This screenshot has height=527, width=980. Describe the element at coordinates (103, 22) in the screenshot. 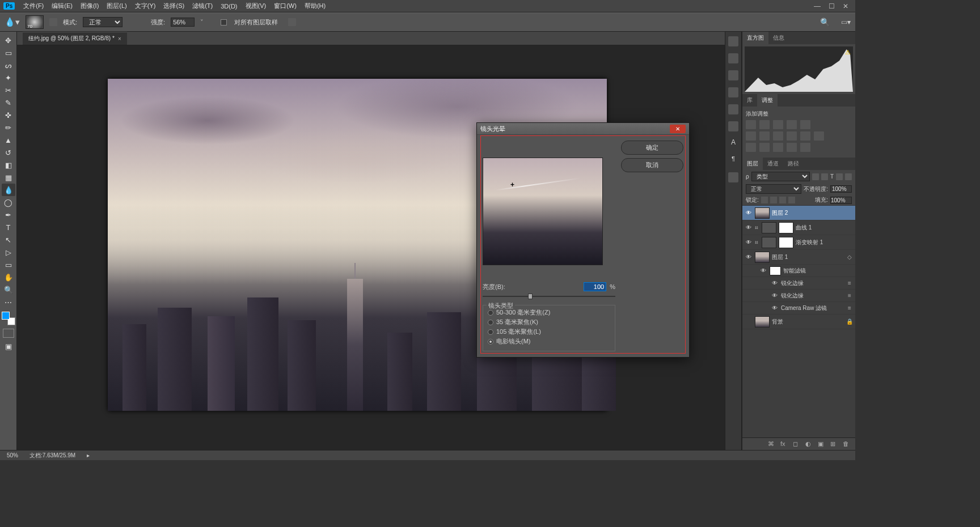

I see `blend-mode-select: 正常` at that location.